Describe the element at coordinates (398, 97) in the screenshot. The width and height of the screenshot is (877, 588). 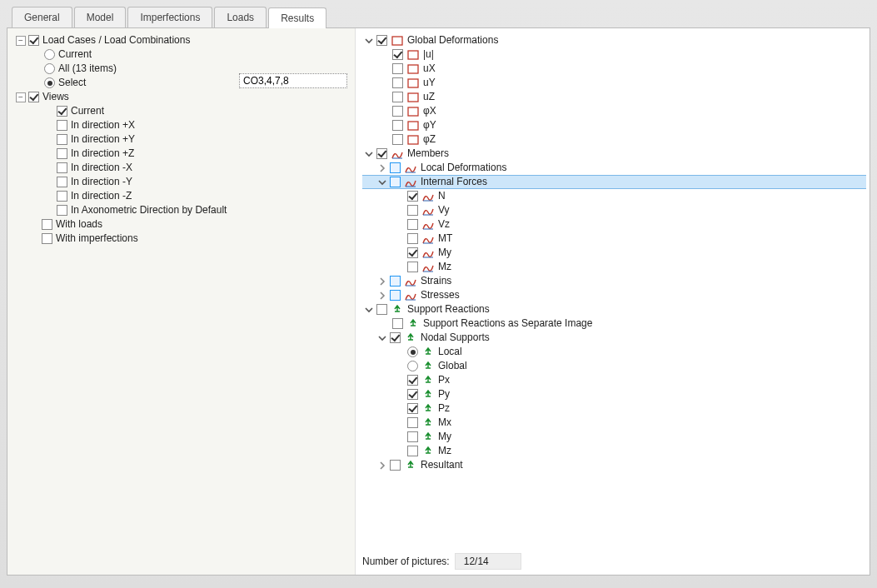
I see `uz-checkbox` at that location.